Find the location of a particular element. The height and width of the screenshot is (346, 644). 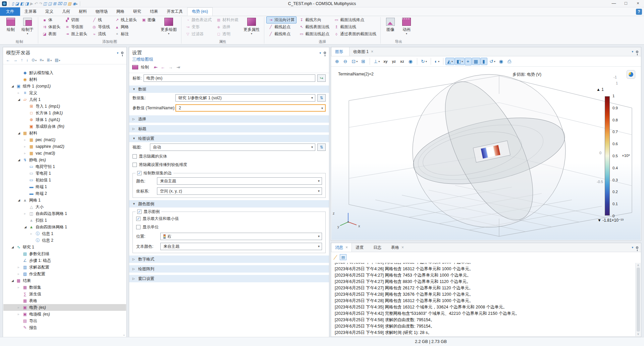

run-button: ▶ is located at coordinates (32, 4).